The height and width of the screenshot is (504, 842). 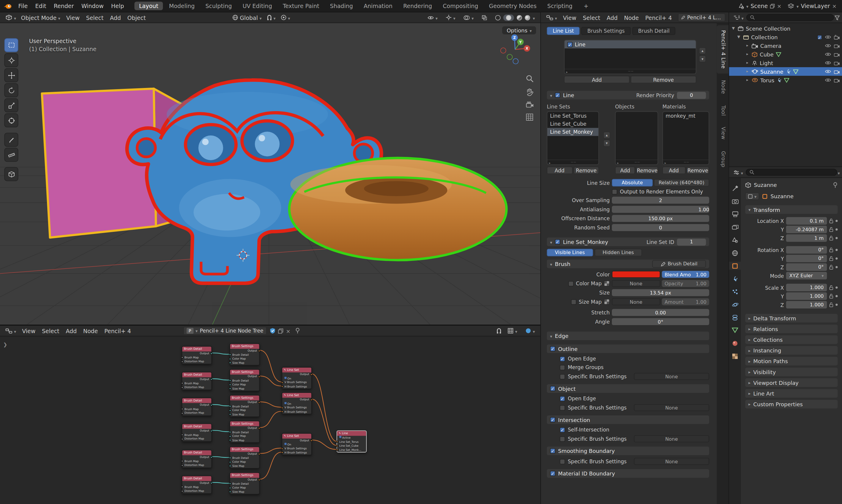 I want to click on smoothing-group-header: Smoothing Boundary, so click(x=628, y=451).